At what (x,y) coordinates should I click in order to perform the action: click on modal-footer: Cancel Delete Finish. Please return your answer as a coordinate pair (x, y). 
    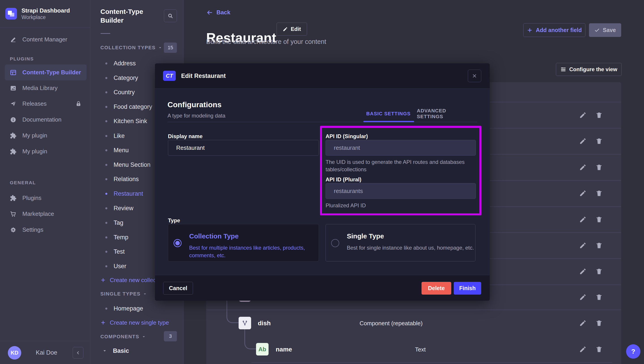
    Looking at the image, I should click on (322, 288).